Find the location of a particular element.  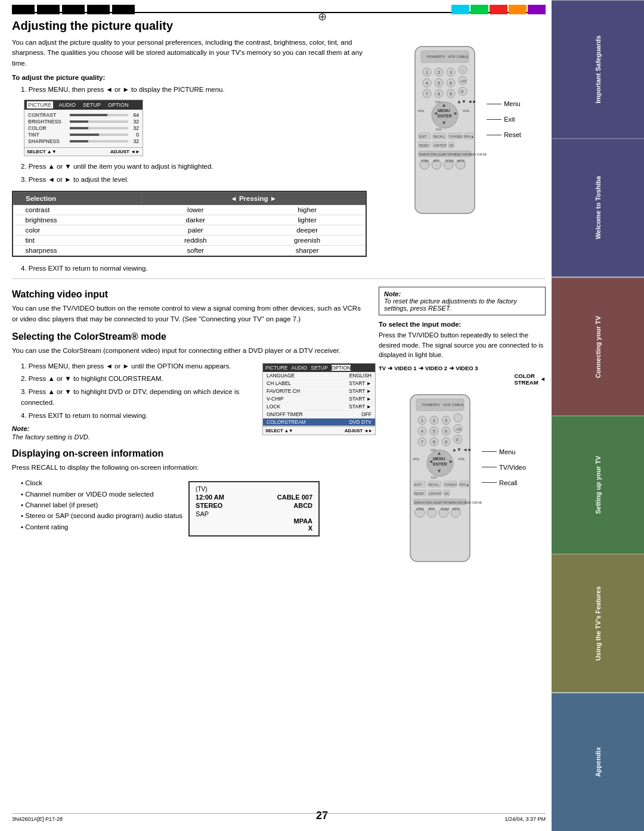

pm-brightness-value: 32 is located at coordinates (134, 122).